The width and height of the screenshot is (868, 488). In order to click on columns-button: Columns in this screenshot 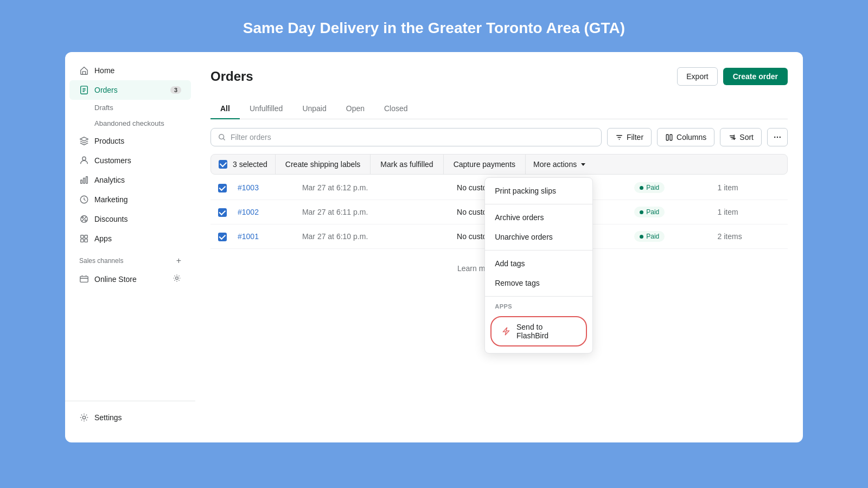, I will do `click(686, 137)`.